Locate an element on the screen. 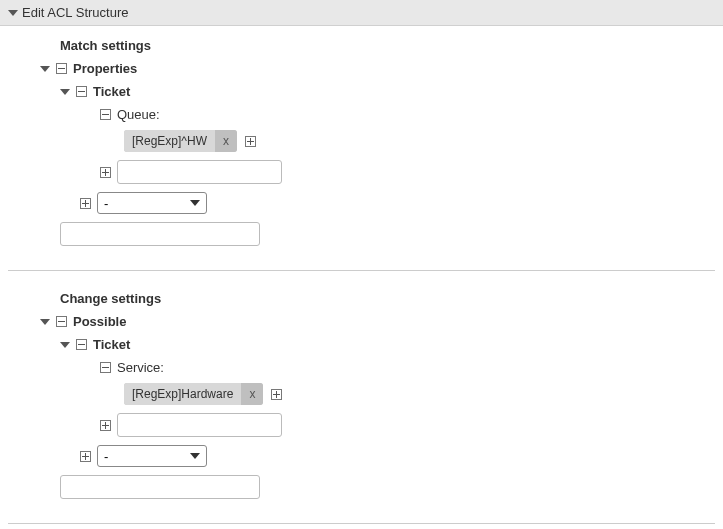 The width and height of the screenshot is (723, 529). properties-add-row is located at coordinates (392, 234).